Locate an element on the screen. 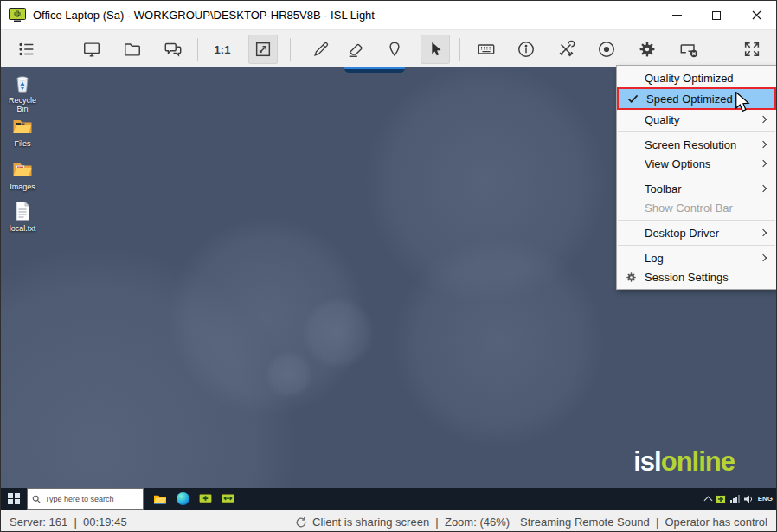 The width and height of the screenshot is (777, 532). tools-icon is located at coordinates (566, 49).